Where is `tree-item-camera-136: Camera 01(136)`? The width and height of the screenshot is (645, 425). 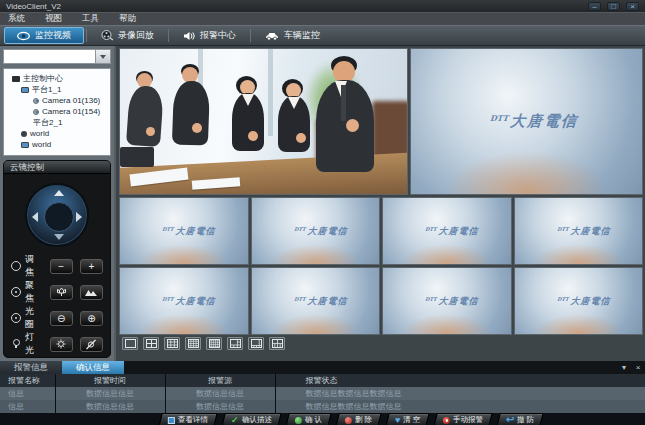
tree-item-camera-136: Camera 01(136) is located at coordinates (57, 100).